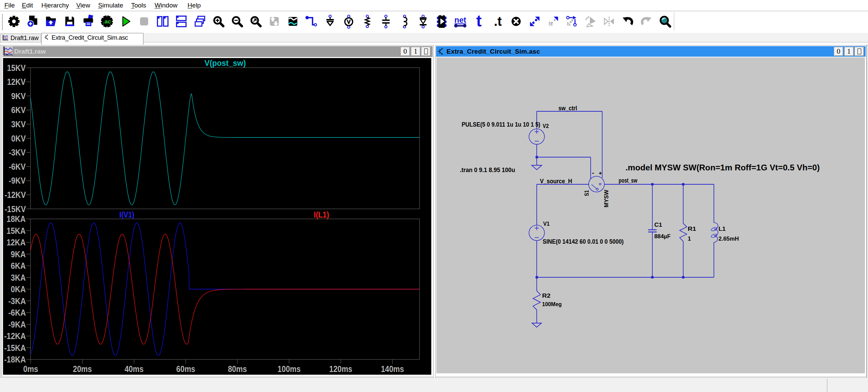 The height and width of the screenshot is (392, 868). I want to click on svg-text: -6KV, so click(18, 167).